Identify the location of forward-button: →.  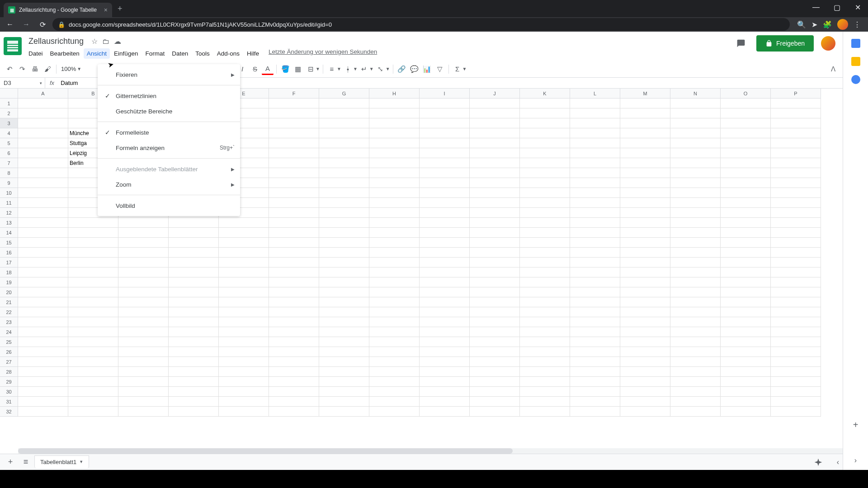
(26, 24).